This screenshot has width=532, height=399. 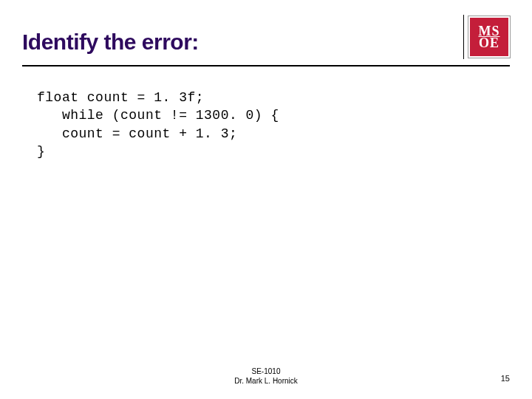 What do you see at coordinates (464, 37) in the screenshot?
I see `logo-divider` at bounding box center [464, 37].